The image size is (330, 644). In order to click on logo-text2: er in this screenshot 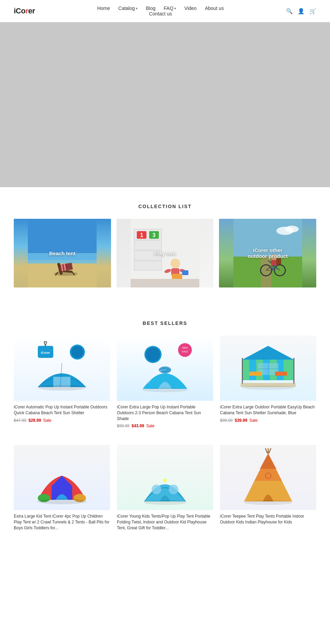, I will do `click(32, 11)`.